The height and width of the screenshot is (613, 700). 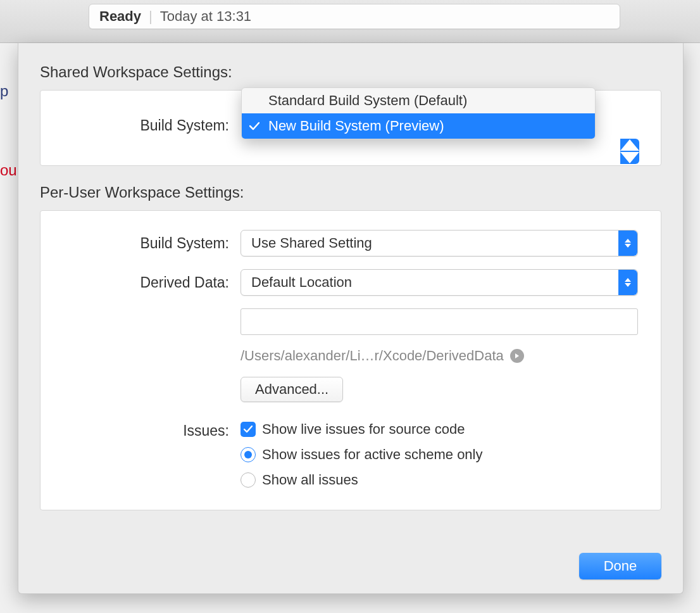 What do you see at coordinates (152, 282) in the screenshot?
I see `derived-data-label: Derived Data:` at bounding box center [152, 282].